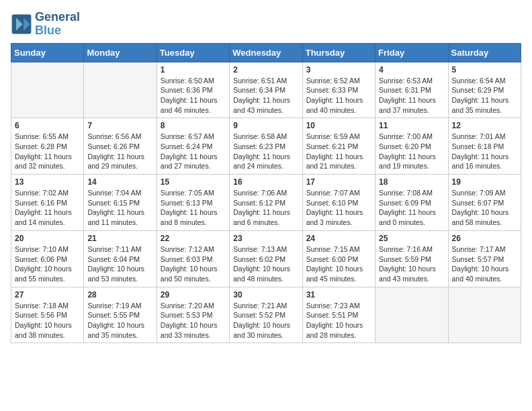 Image resolution: width=532 pixels, height=411 pixels. I want to click on day-info: Sunset: 6:03 PM, so click(193, 259).